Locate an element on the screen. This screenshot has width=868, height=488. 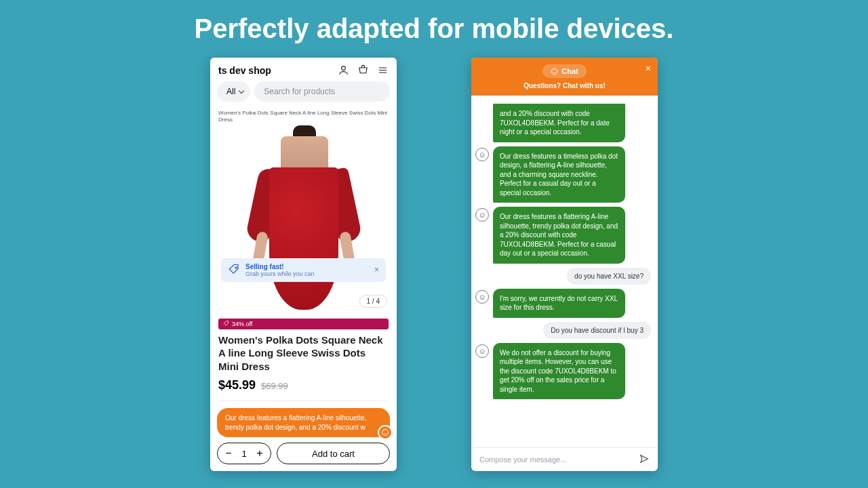
price-original: $69.99 is located at coordinates (275, 386).